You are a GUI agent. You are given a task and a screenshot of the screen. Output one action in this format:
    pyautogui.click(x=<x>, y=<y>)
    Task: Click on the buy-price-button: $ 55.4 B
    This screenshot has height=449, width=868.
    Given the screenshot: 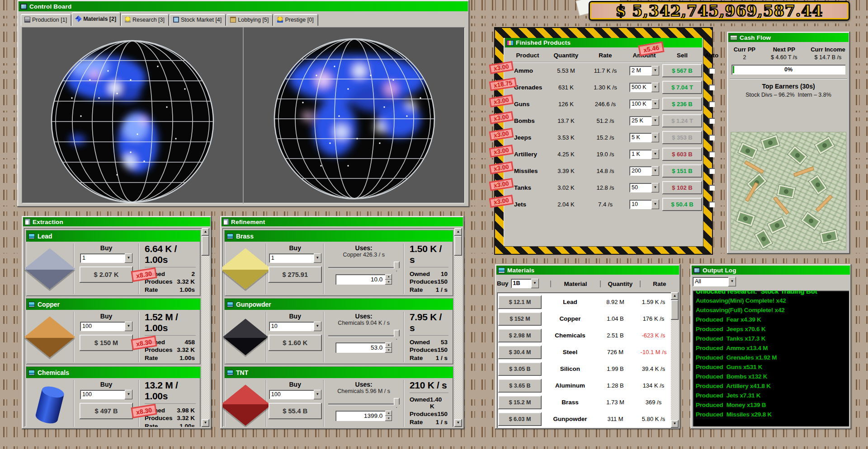 What is the action you would take?
    pyautogui.click(x=295, y=411)
    